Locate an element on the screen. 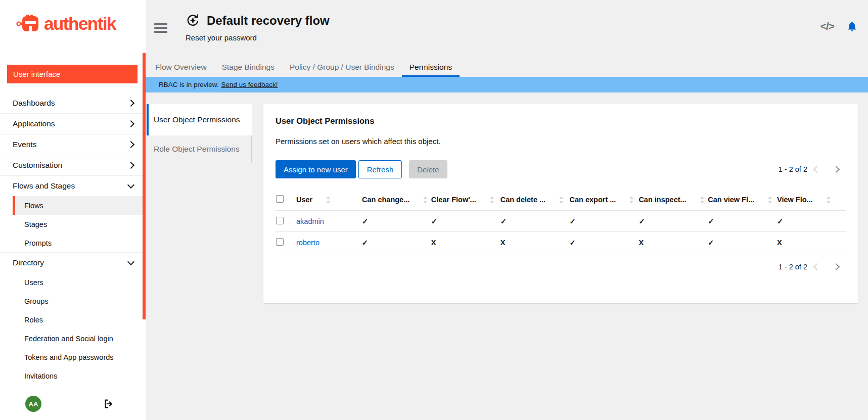 Image resolution: width=868 pixels, height=420 pixels. sidebar-section: Flows and StagesFlowsStagesPrompts is located at coordinates (73, 214).